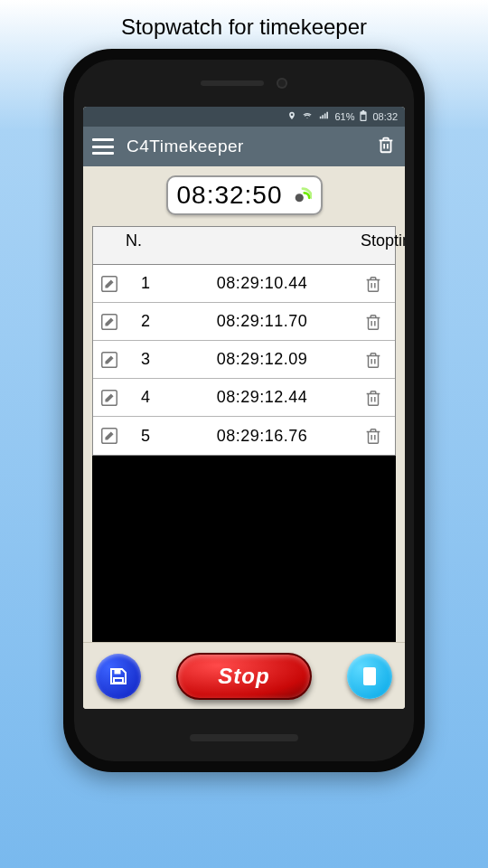 The width and height of the screenshot is (488, 868). Describe the element at coordinates (244, 398) in the screenshot. I see `table-row: 4 08:29:12.44` at that location.